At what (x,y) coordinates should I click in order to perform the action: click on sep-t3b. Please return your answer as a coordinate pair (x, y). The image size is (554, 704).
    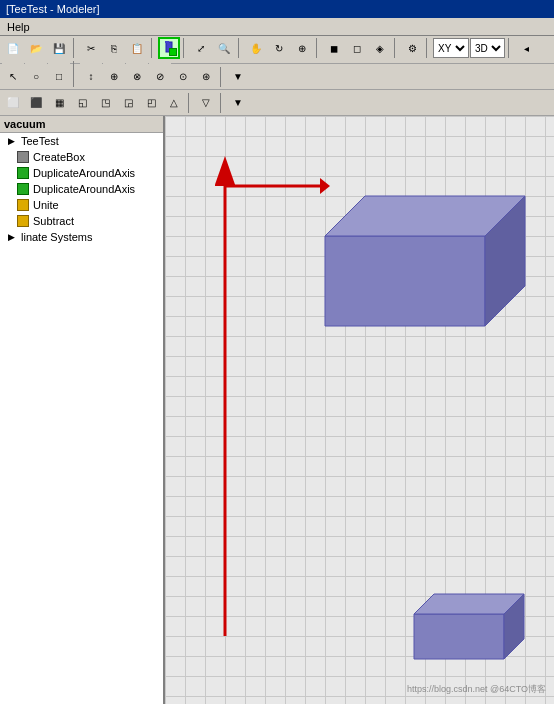
    Looking at the image, I should click on (222, 103).